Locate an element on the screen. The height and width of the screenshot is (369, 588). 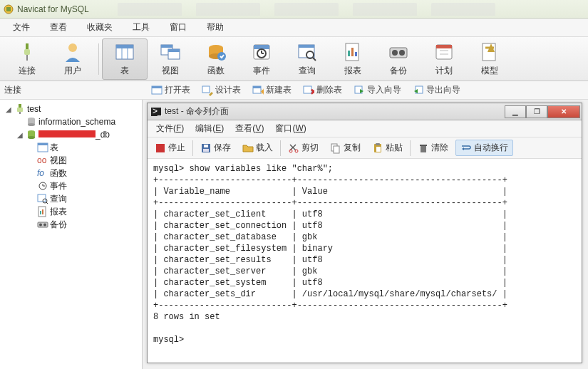
folder-icon is located at coordinates (248, 148).